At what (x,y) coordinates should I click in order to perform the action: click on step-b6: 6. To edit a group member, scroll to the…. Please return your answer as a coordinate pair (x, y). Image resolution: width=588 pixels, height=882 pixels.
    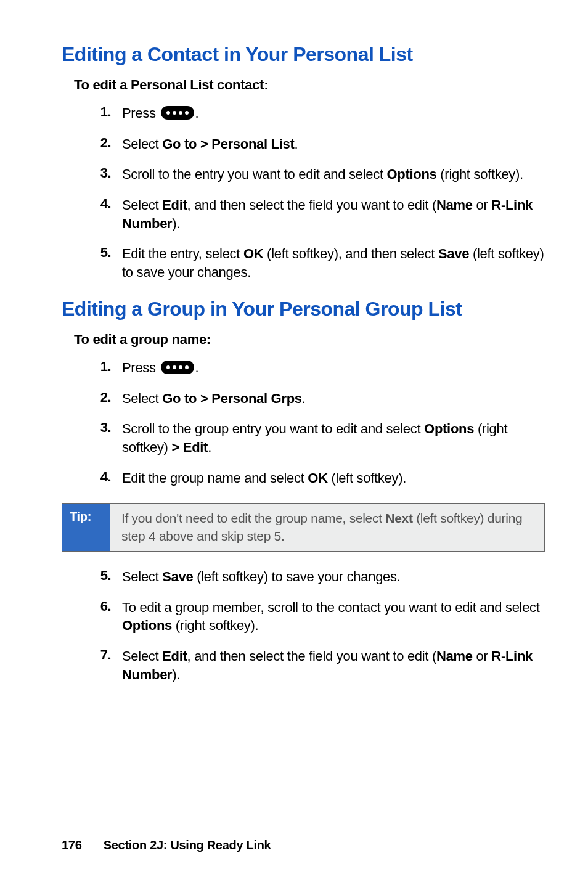
    Looking at the image, I should click on (303, 616).